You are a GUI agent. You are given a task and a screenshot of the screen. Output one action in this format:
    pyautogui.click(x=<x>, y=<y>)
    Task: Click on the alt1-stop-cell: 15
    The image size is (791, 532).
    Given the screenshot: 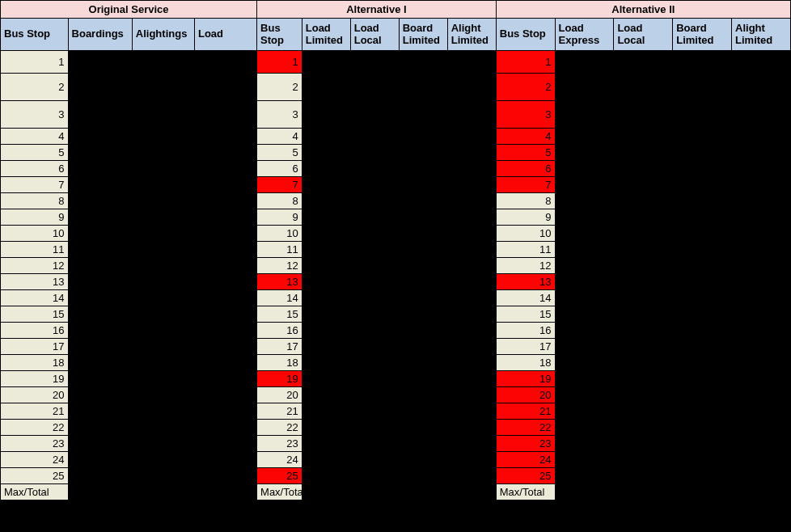 What is the action you would take?
    pyautogui.click(x=280, y=315)
    